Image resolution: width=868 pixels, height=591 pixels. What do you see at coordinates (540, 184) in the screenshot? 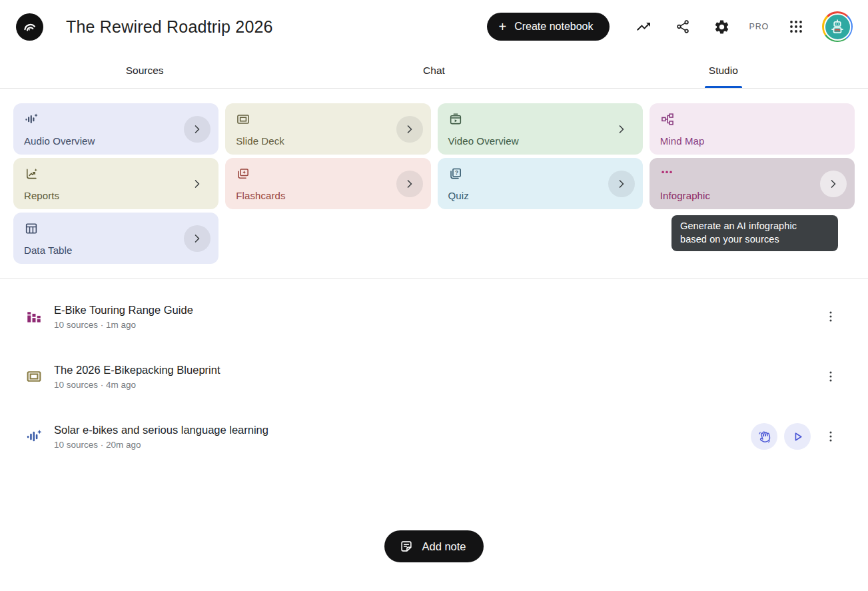
I see `card-quiz: ? Quiz` at bounding box center [540, 184].